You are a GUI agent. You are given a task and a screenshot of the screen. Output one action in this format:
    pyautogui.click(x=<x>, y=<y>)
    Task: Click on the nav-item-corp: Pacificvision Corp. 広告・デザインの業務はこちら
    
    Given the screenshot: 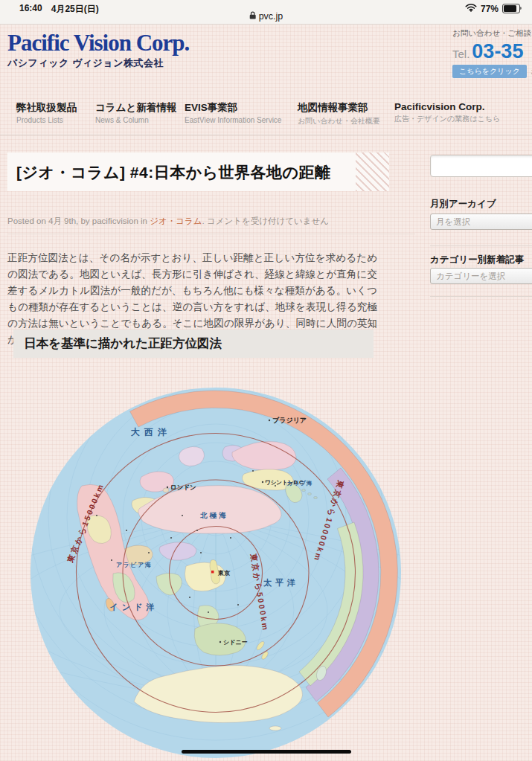 What is the action you would take?
    pyautogui.click(x=447, y=113)
    